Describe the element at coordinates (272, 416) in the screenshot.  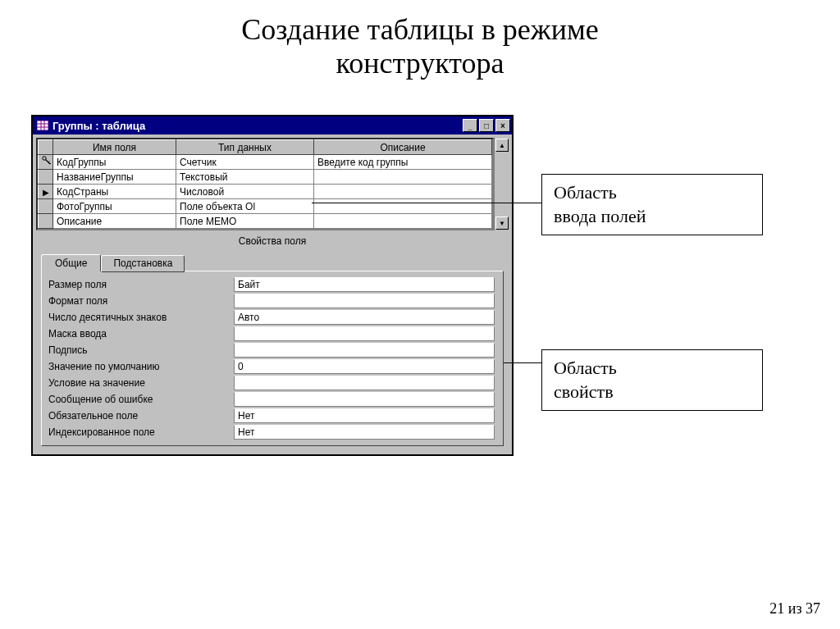
I see `prop-row: Обязательное поле Нет` at that location.